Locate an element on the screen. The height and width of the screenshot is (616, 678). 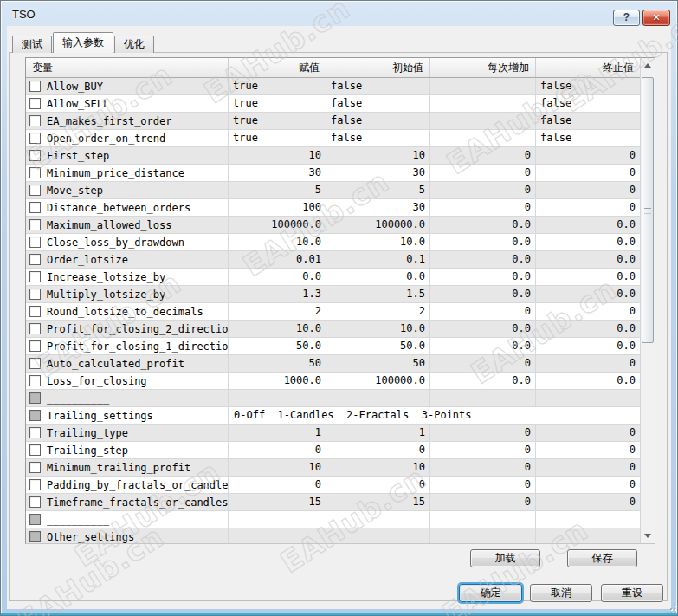
help-button: ? is located at coordinates (627, 17).